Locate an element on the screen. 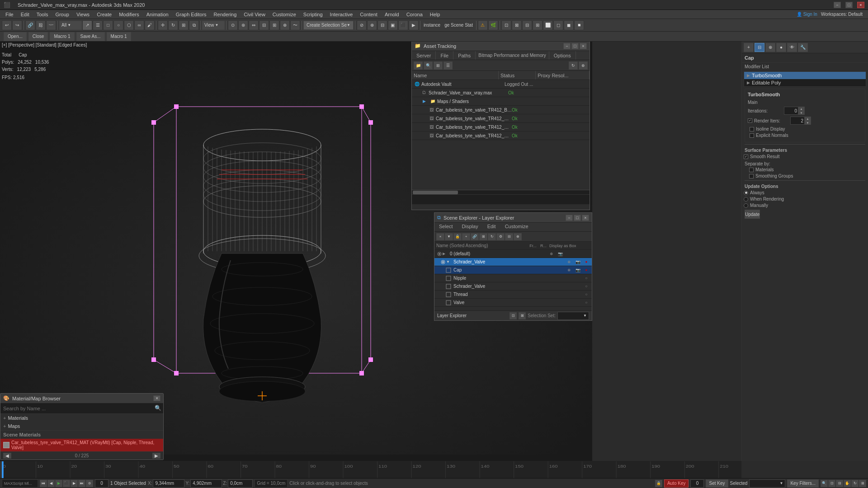 The width and height of the screenshot is (868, 488). layer-close-btn: × is located at coordinates (585, 218).